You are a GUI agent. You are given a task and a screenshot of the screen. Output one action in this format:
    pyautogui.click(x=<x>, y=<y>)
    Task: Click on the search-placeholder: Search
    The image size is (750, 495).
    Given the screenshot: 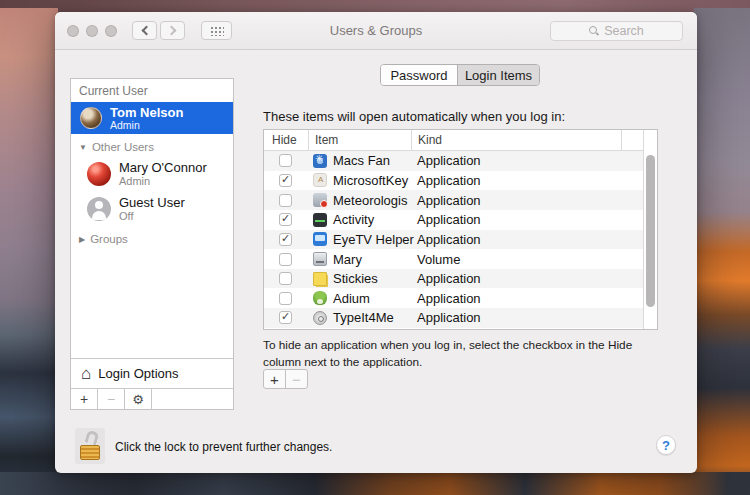 What is the action you would take?
    pyautogui.click(x=624, y=31)
    